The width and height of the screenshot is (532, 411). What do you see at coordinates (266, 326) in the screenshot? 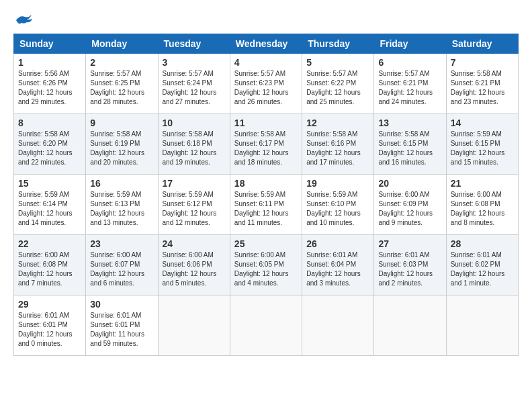
I see `calendar-week-5: 29Sunrise: 6:01 AM Sunset: 6:01 PM Dayli…` at bounding box center [266, 326].